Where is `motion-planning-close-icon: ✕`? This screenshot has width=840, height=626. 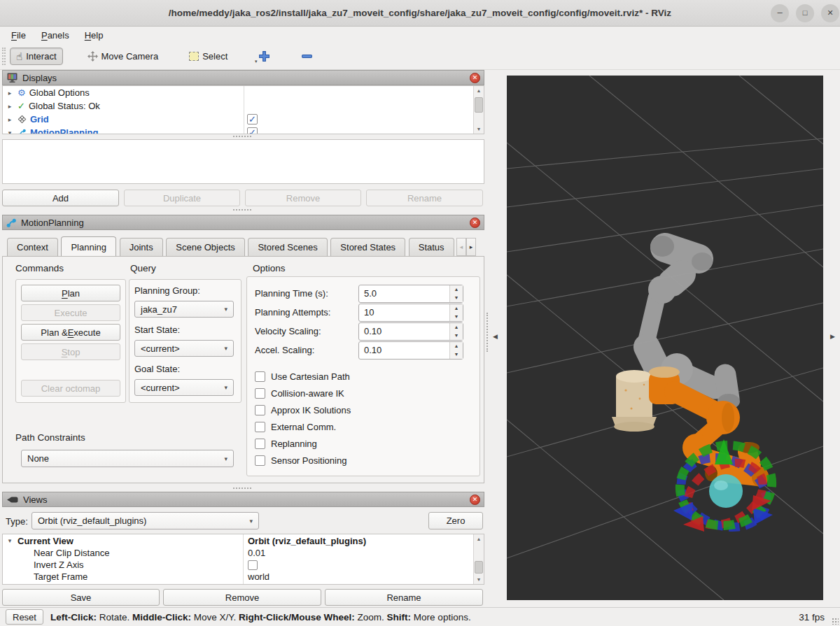
motion-planning-close-icon: ✕ is located at coordinates (475, 222).